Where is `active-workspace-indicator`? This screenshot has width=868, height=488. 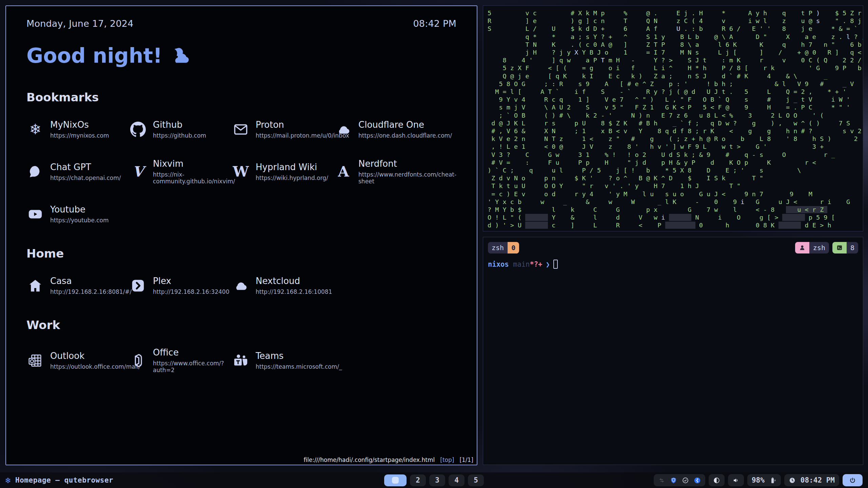 active-workspace-indicator is located at coordinates (395, 480).